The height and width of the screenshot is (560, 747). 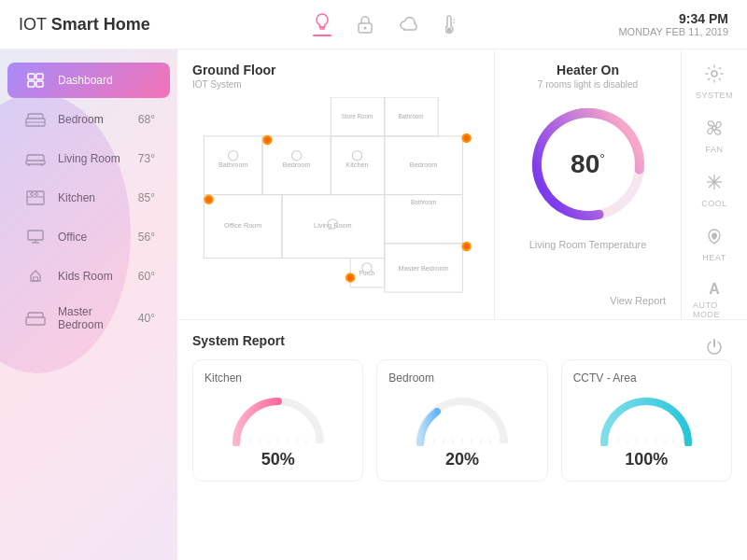 What do you see at coordinates (147, 198) in the screenshot?
I see `kitchen-temp: 85°` at bounding box center [147, 198].